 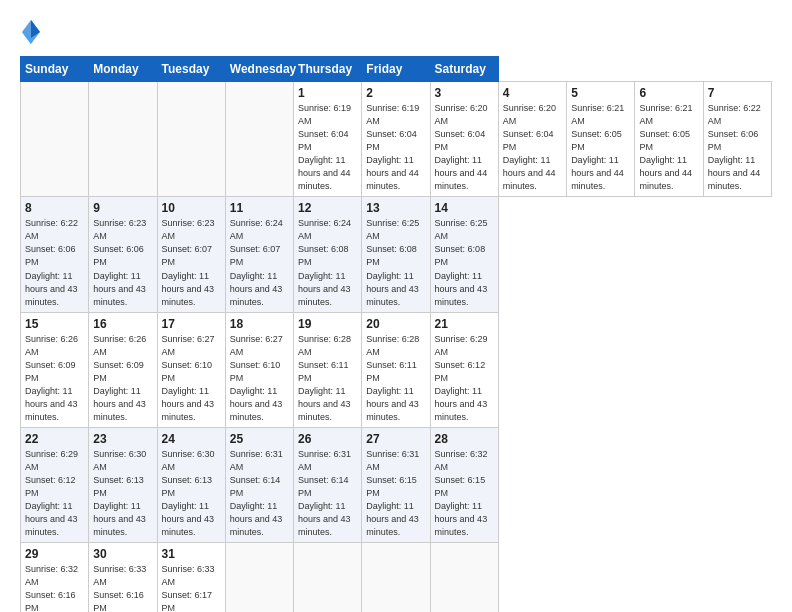 What do you see at coordinates (396, 262) in the screenshot?
I see `day-info: Sunrise: 6:25 AMSunset: 6:08 PMDaylight:…` at bounding box center [396, 262].